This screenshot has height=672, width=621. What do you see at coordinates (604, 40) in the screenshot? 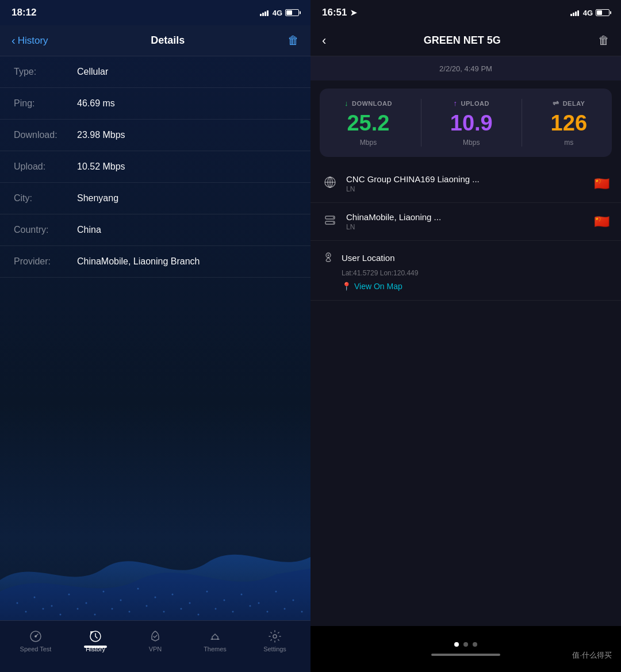
I see `right-delete-button: 🗑` at bounding box center [604, 40].